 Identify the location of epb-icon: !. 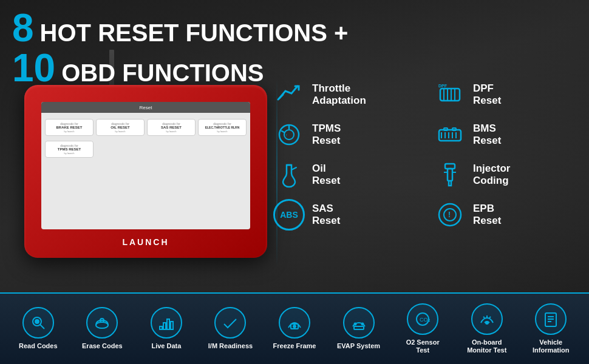
(450, 215).